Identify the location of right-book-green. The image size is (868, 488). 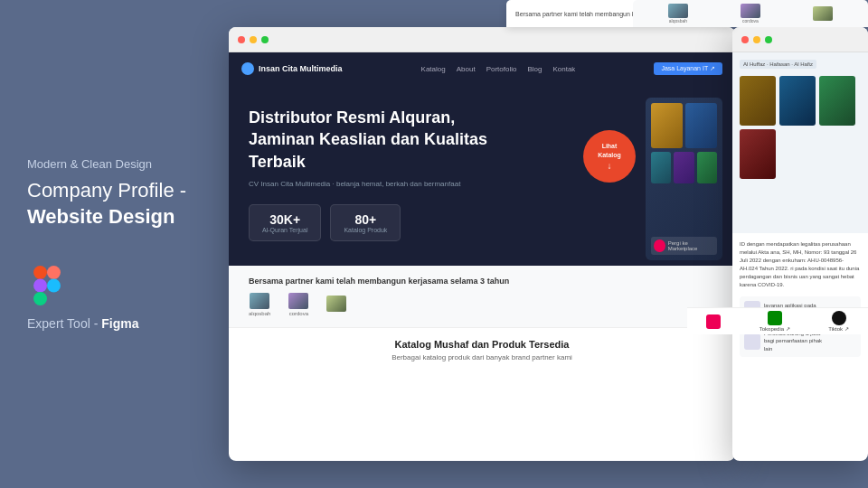
(837, 101).